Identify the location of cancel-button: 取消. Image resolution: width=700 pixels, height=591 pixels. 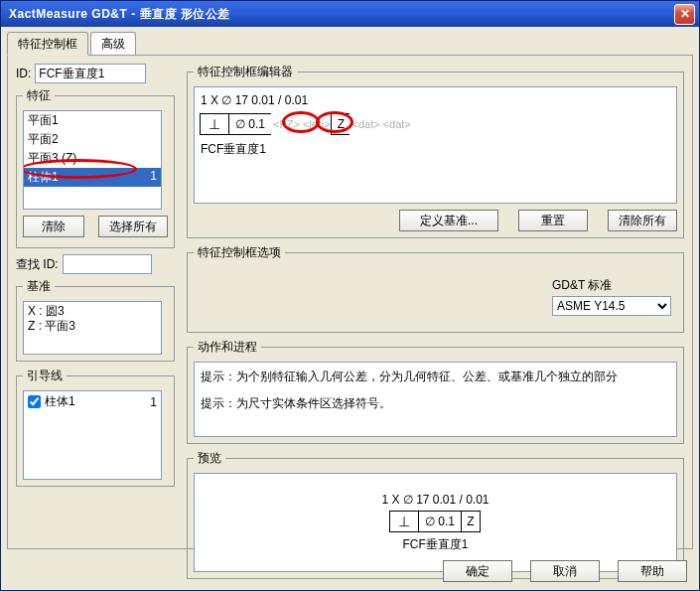
(565, 571).